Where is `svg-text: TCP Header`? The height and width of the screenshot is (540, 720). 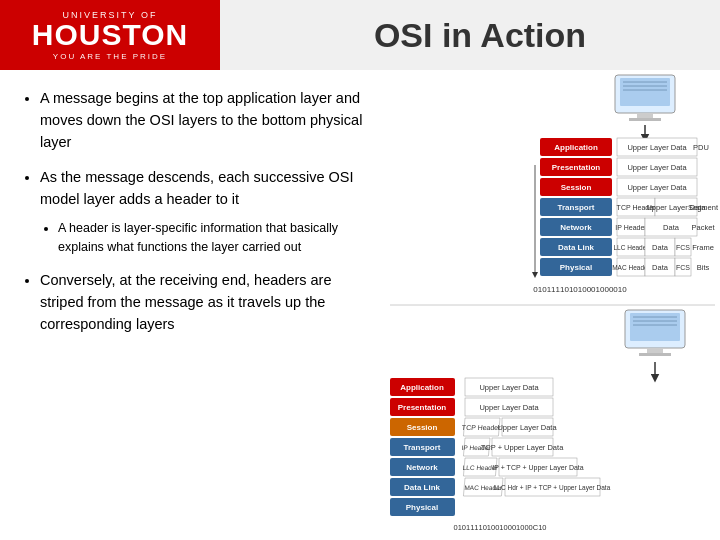 svg-text: TCP Header is located at coordinates (482, 428).